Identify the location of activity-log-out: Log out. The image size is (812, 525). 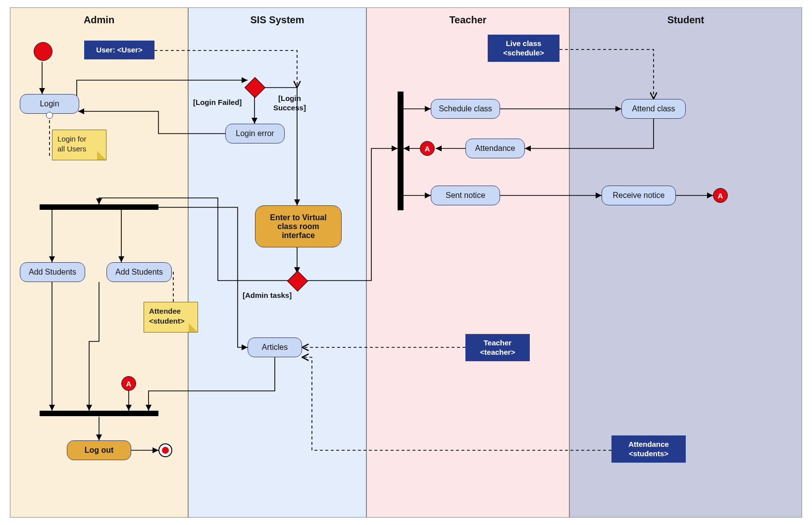
(99, 450).